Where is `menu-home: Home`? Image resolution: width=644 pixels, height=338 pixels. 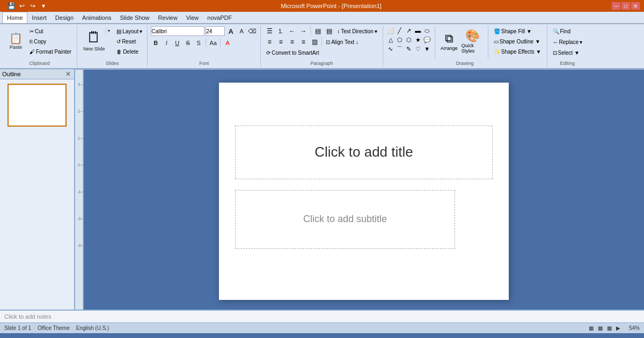
menu-home: Home is located at coordinates (15, 17).